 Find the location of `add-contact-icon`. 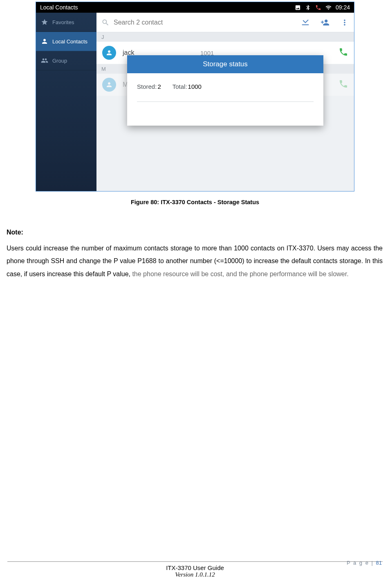

add-contact-icon is located at coordinates (325, 23).